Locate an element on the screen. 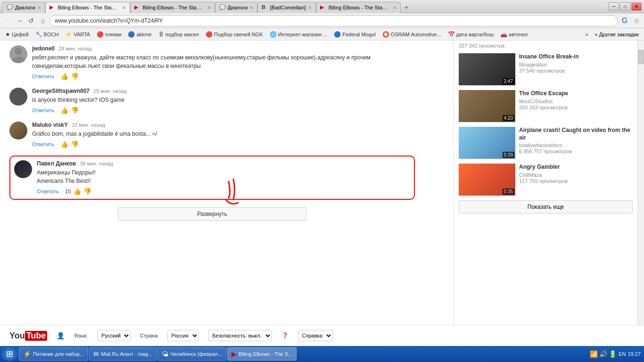 This screenshot has width=644, height=362. home-button: ⌂ is located at coordinates (43, 21).